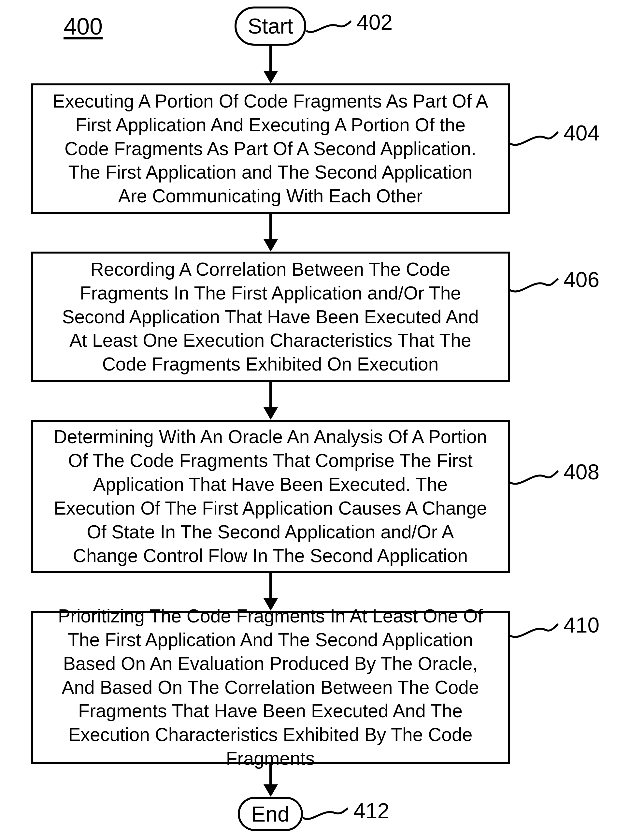 This screenshot has height=831, width=644. What do you see at coordinates (581, 279) in the screenshot?
I see `step-ref-406: 406` at bounding box center [581, 279].